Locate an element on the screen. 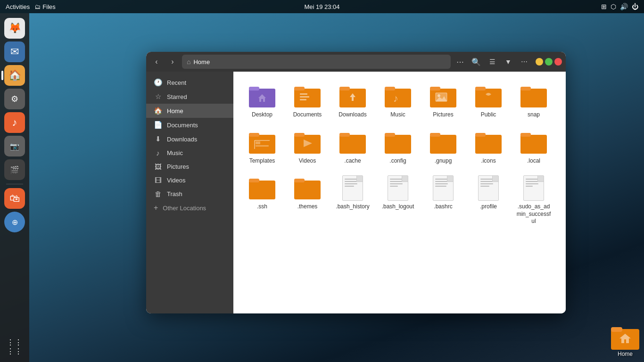  list-toggle-button: ☰ is located at coordinates (492, 62).